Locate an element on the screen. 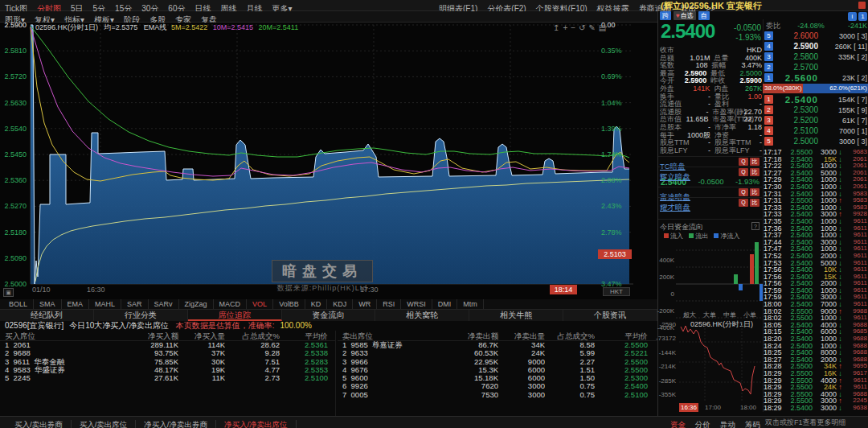 The image size is (868, 428). ask-level: 52.60003000 [ 3] is located at coordinates (815, 35).